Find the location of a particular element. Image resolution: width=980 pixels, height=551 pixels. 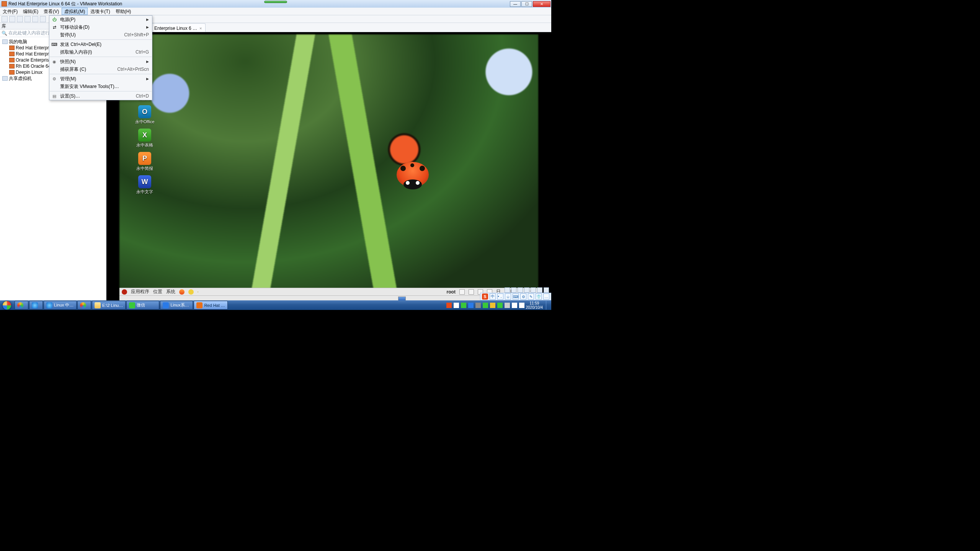

shortcut-label: Ctrl+D is located at coordinates (144, 96).